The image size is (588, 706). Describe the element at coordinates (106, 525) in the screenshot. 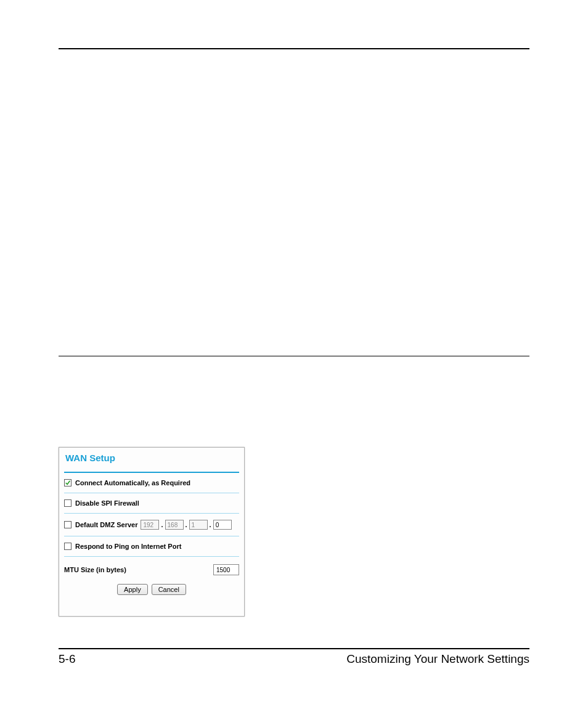

I see `label-dmz: Default DMZ Server` at that location.